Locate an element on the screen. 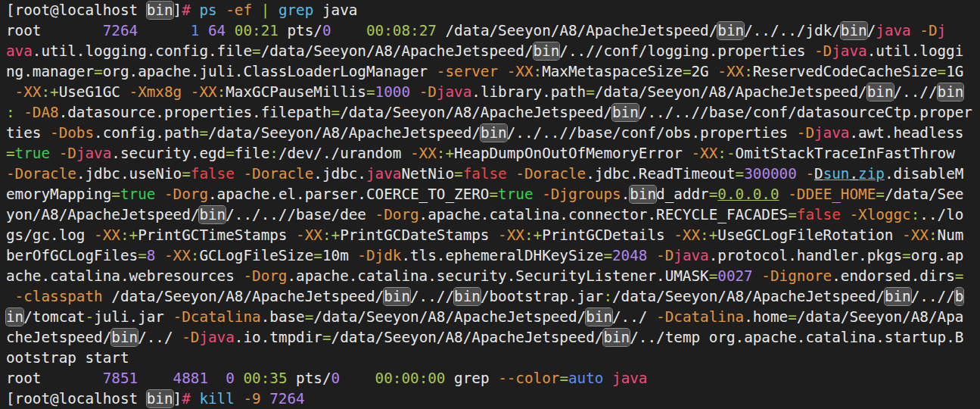 This screenshot has height=409, width=980. terminal-text-segment: HeapDumpOnOutOfMemoryError is located at coordinates (572, 153).